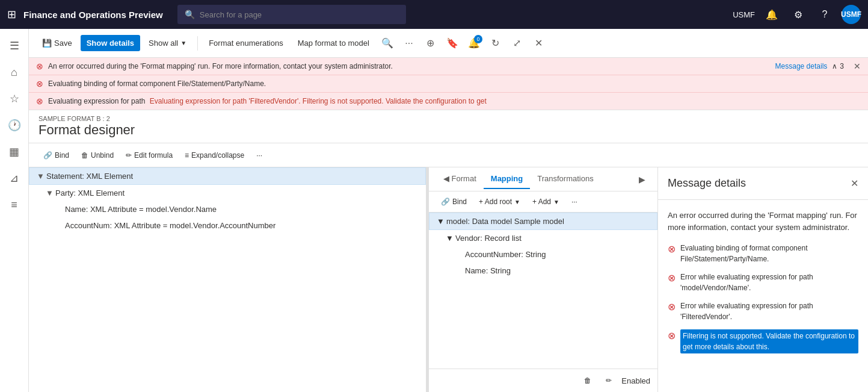 The width and height of the screenshot is (868, 392). I want to click on toolbar-popout-button: ⤢, so click(517, 43).